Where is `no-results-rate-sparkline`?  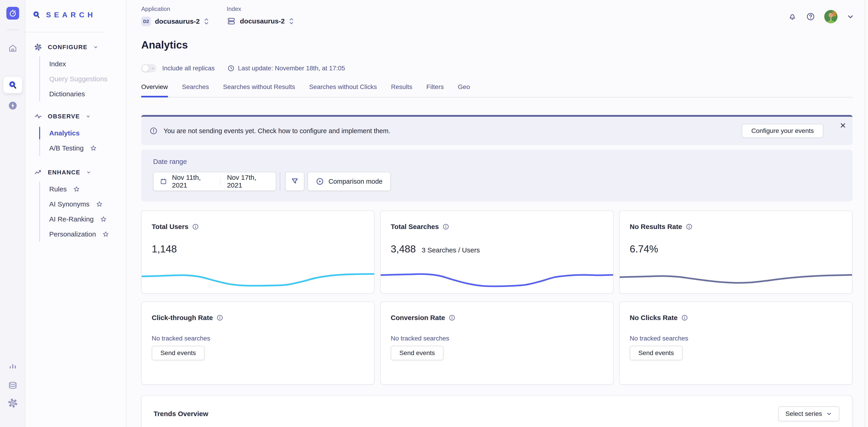
no-results-rate-sparkline is located at coordinates (736, 277).